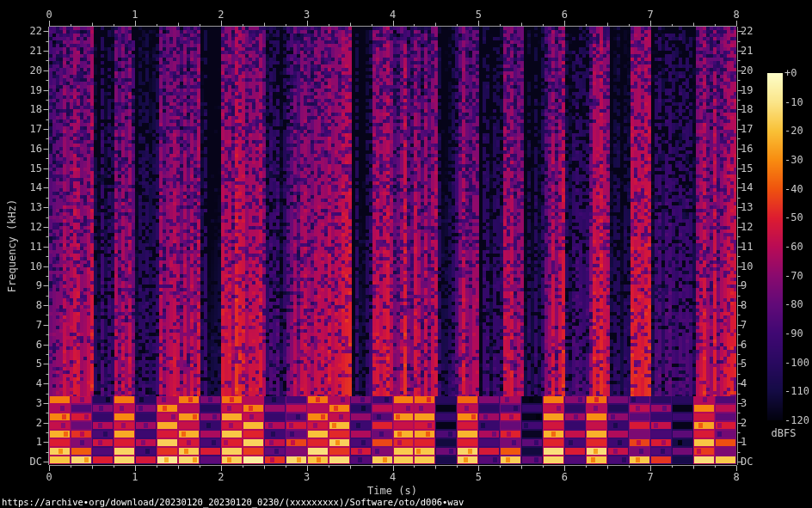  Describe the element at coordinates (29, 442) in the screenshot. I see `freq-tick-label-left: 1` at that location.